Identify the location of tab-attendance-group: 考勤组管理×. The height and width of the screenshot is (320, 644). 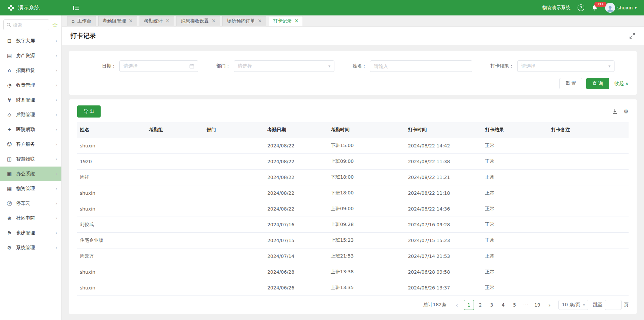
(118, 21).